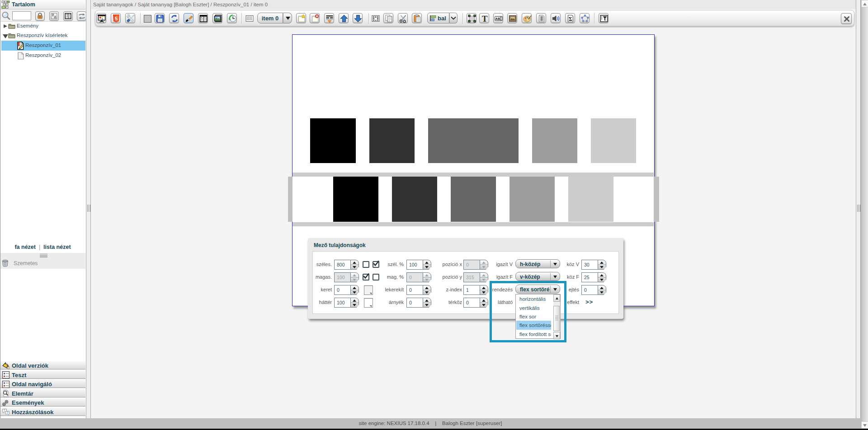 The image size is (868, 430). I want to click on svg-text: 5, so click(116, 19).